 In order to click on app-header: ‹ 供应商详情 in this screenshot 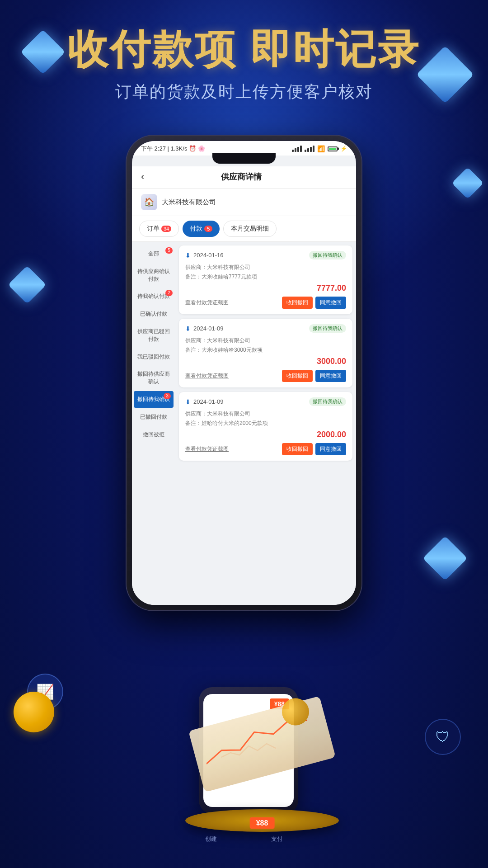, I will do `click(244, 177)`.